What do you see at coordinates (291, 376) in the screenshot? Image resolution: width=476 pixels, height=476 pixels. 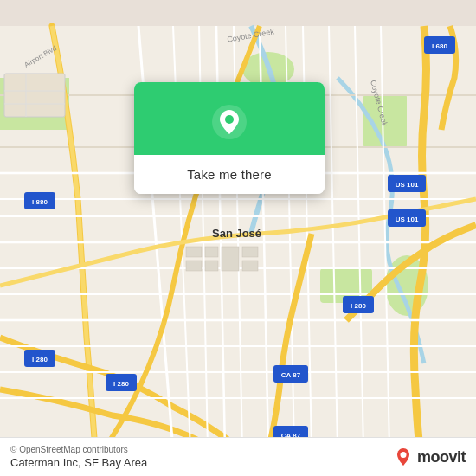 I see `svg-text: CA 87` at bounding box center [291, 376].